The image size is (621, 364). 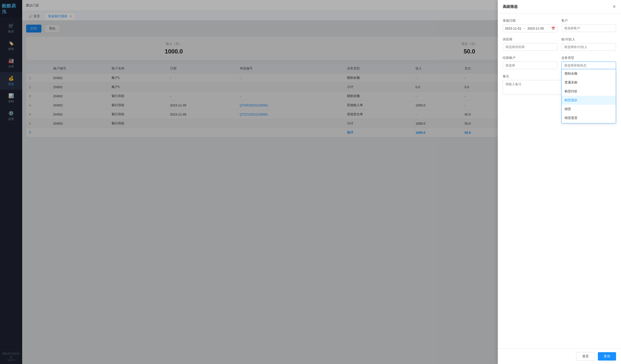 What do you see at coordinates (589, 66) in the screenshot?
I see `filter-biztype-dropdown: 期初余额普通采购购货付款购货退款销货销货退货收款单` at bounding box center [589, 66].